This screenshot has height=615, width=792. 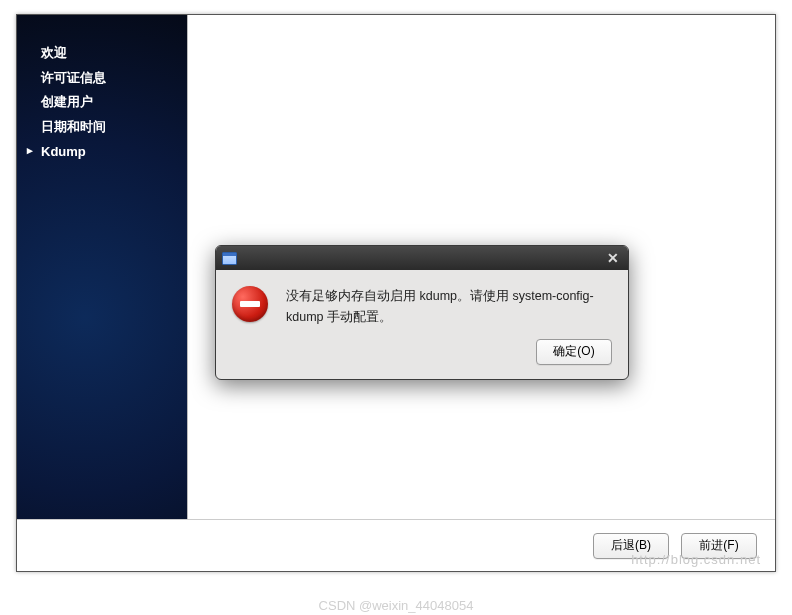 What do you see at coordinates (422, 357) in the screenshot?
I see `dialog-actions: 确定(O)` at bounding box center [422, 357].